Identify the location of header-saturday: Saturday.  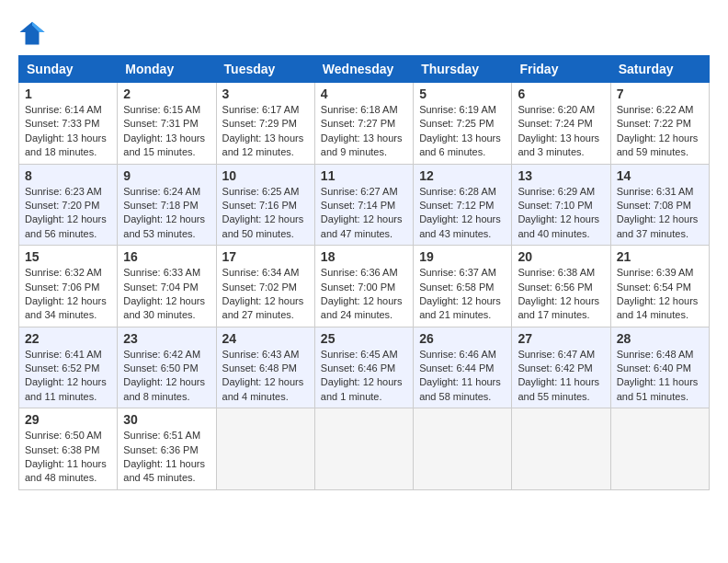
(660, 70).